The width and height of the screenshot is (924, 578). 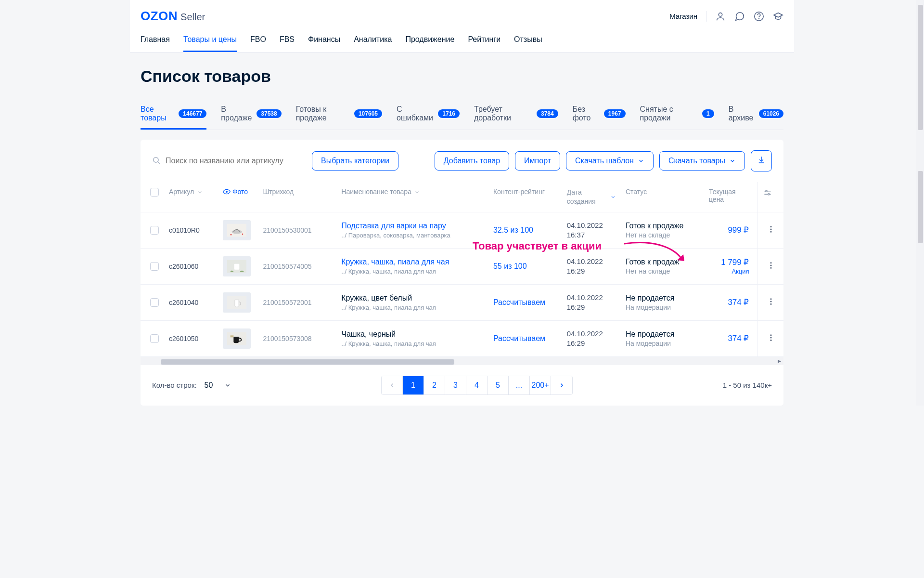 I want to click on topnav-item: Аналитика, so click(x=372, y=40).